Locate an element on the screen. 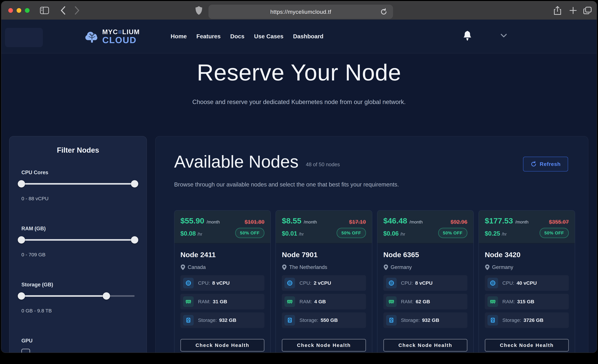  filter-range-text: 0 GB - 9.8 TB is located at coordinates (78, 311).